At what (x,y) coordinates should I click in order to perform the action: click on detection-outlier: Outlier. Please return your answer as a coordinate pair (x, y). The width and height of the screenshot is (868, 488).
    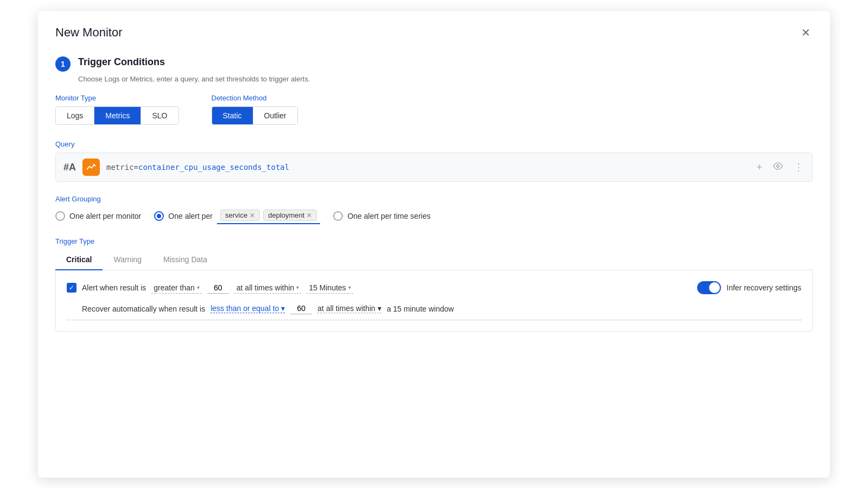
    Looking at the image, I should click on (276, 116).